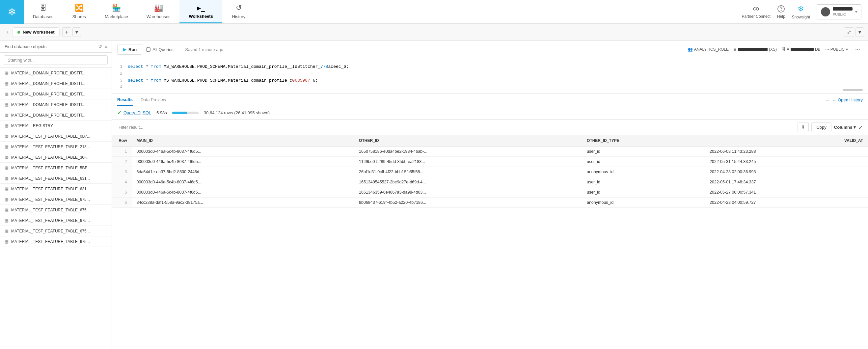  Describe the element at coordinates (468, 162) in the screenshot. I see `cell-other-id: 11ff9be0-5289-45dd-85bb-ea2183...` at that location.